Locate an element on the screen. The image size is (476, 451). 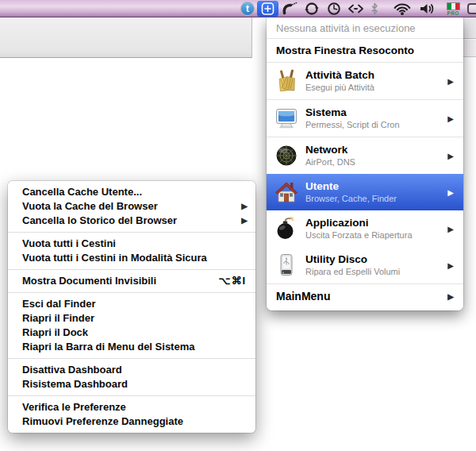
menu-item-attivita-batch: Attività Batch Esegui più Attività ▶ is located at coordinates (365, 81).